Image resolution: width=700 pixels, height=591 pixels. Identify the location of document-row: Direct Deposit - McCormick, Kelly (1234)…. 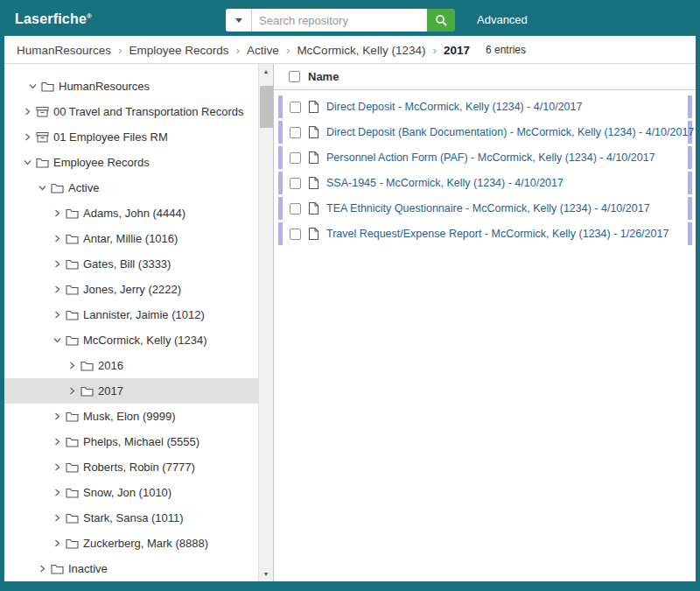
(485, 107).